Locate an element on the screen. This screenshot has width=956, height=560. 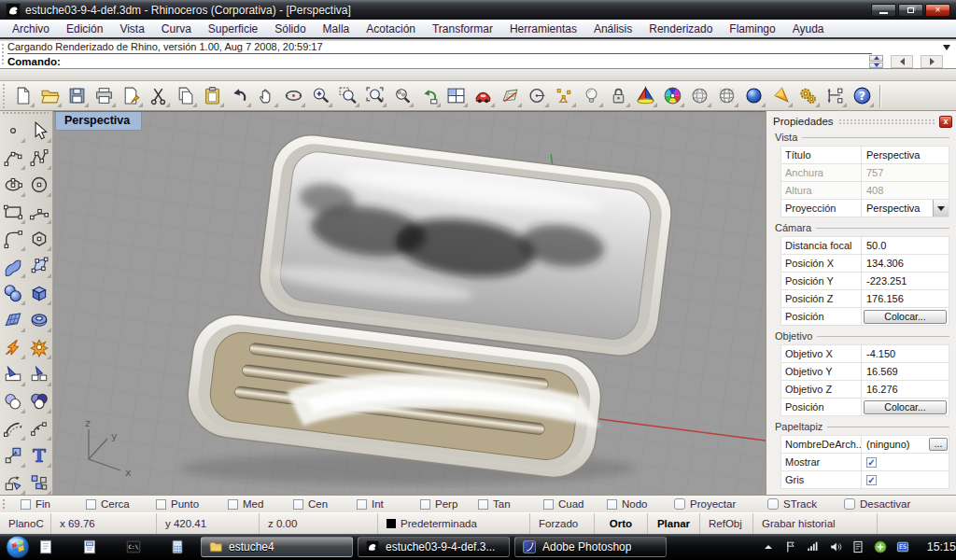
sidebar-button-rotate-rect is located at coordinates (13, 482).